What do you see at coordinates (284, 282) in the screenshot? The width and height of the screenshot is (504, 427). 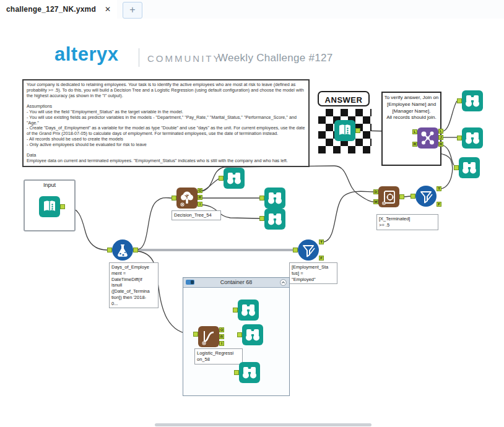 I see `collapse-icon` at bounding box center [284, 282].